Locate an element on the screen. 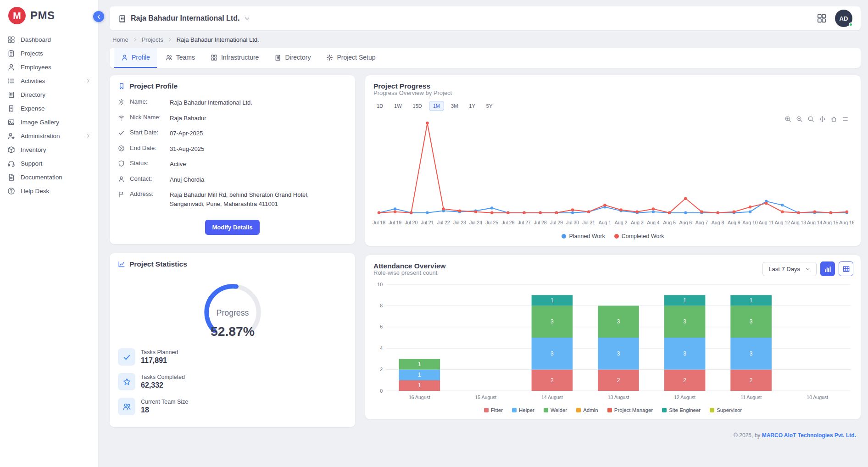 The image size is (868, 467). date-range-select: Last 7 Days is located at coordinates (790, 269).